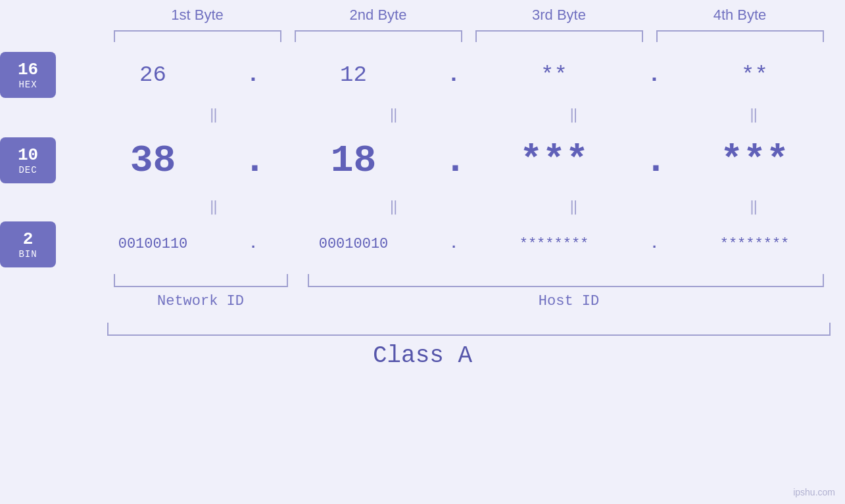 The width and height of the screenshot is (845, 504). Describe the element at coordinates (559, 17) in the screenshot. I see `byte-header-3: 3rd Byte` at that location.